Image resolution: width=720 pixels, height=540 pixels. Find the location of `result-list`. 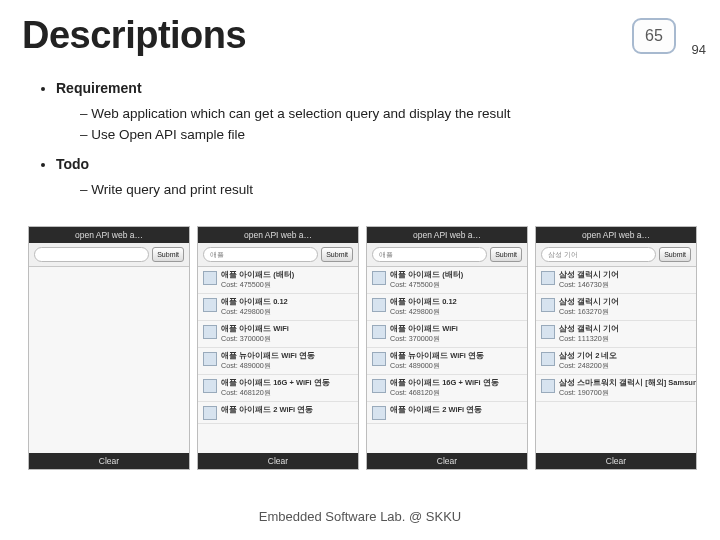

result-list is located at coordinates (109, 360).